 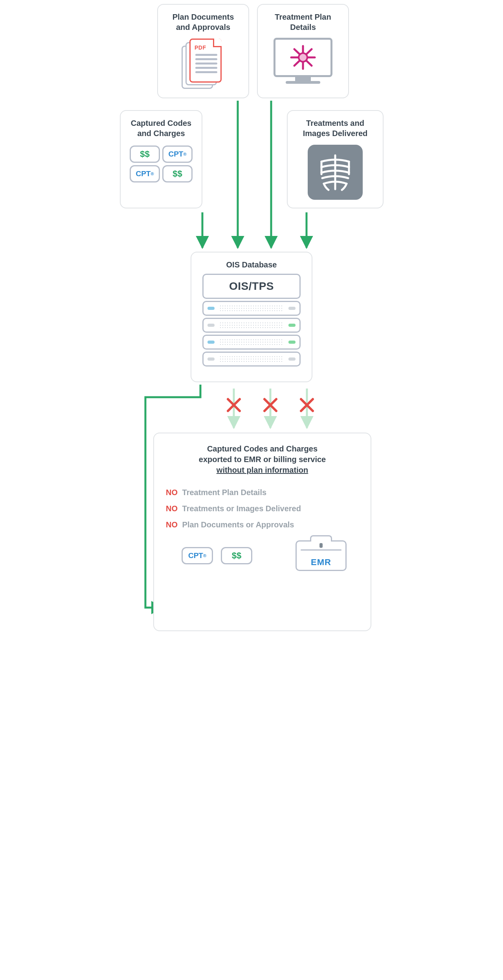 What do you see at coordinates (263, 459) in the screenshot?
I see `bottom-headline: Captured Codes and Charges exported to E…` at bounding box center [263, 459].